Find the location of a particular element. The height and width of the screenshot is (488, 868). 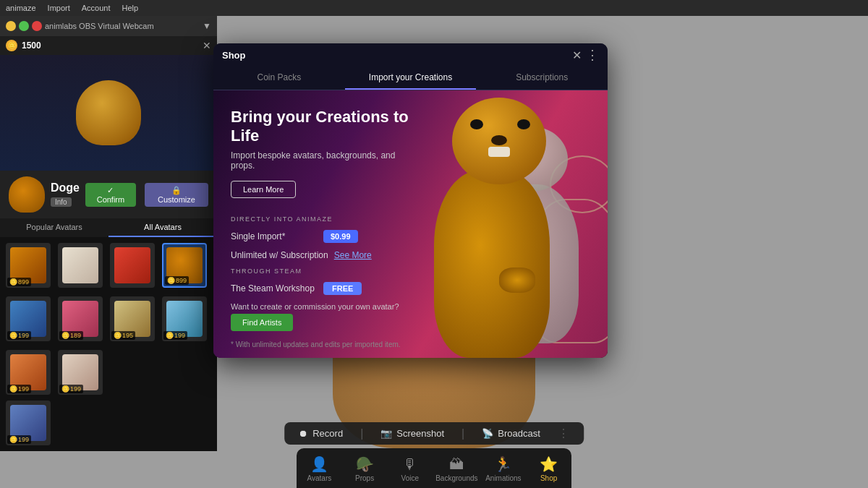

shop-more-button: ⋮ is located at coordinates (592, 55).